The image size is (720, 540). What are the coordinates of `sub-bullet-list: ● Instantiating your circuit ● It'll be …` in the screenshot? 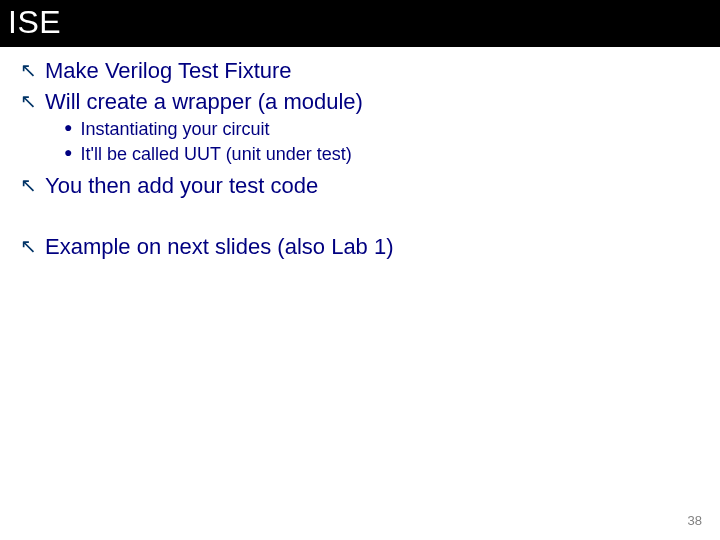 It's located at (360, 142).